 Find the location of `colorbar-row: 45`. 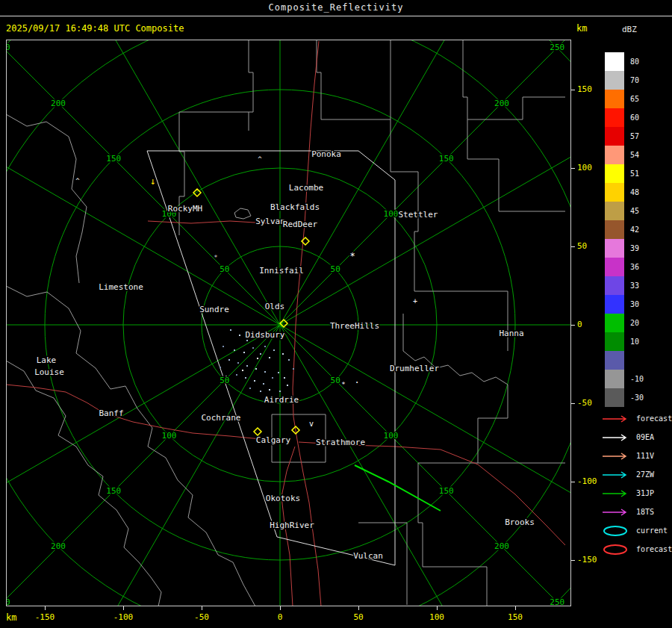

colorbar-row: 45 is located at coordinates (629, 211).